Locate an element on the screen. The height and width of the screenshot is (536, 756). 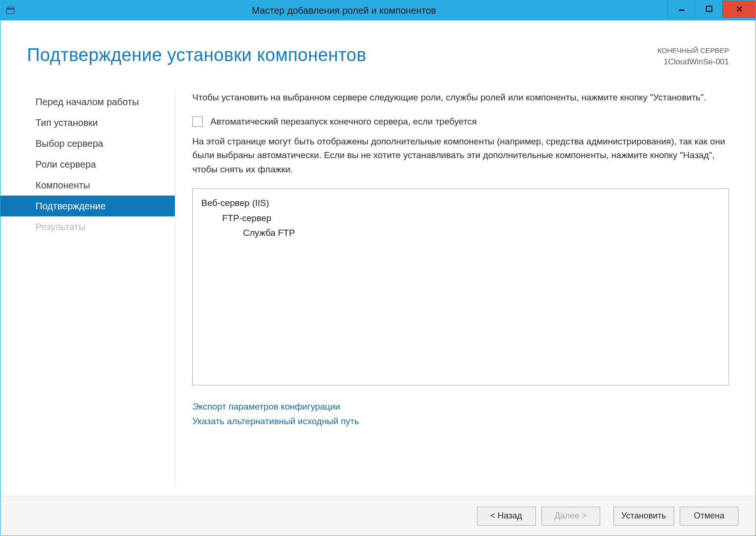
nav-confirmation: Подтверждение is located at coordinates (88, 206).